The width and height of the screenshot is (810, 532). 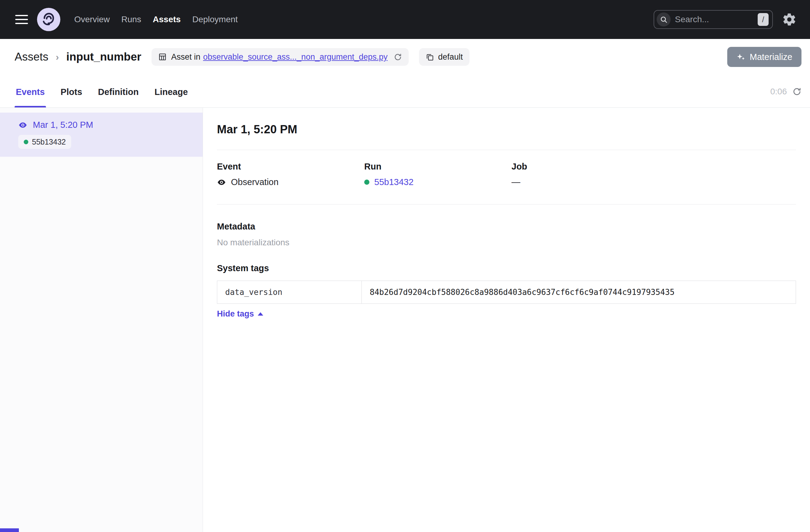 What do you see at coordinates (240, 314) in the screenshot?
I see `hide-tags-button: Hide tags` at bounding box center [240, 314].